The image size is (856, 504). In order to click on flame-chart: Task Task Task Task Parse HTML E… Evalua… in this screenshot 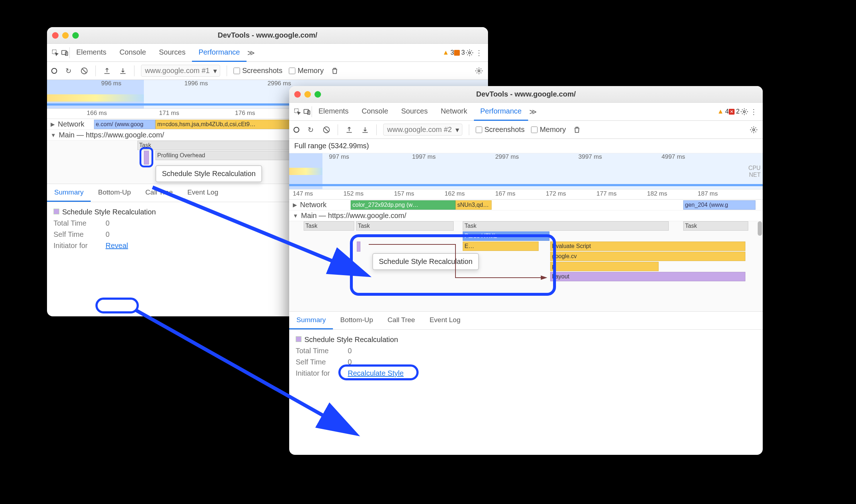, I will do `click(526, 266)`.